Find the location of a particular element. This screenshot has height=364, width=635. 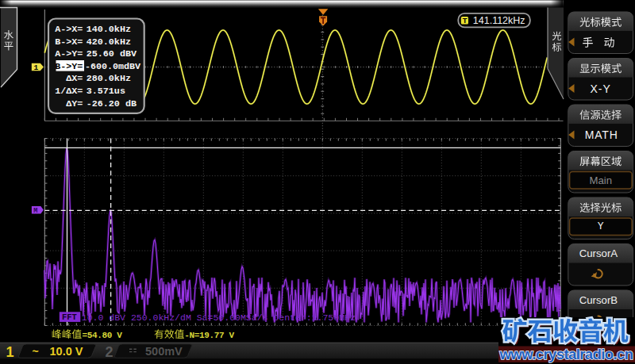

svg-text: M is located at coordinates (35, 211).